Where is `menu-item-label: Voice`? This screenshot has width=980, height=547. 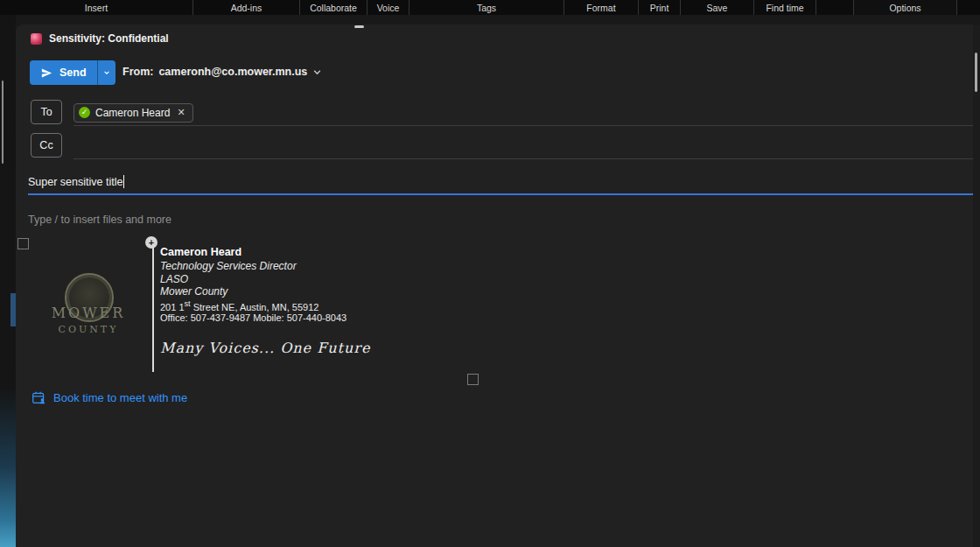 menu-item-label: Voice is located at coordinates (388, 8).